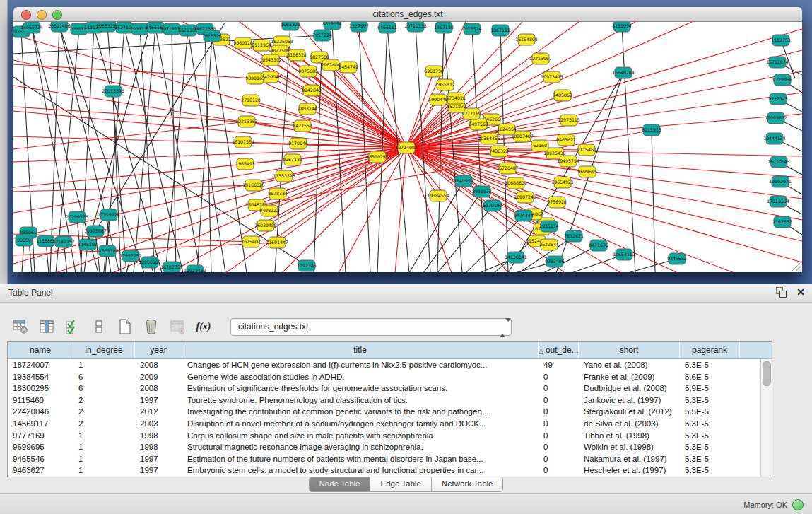 This screenshot has width=812, height=514. I want to click on table-cell: Genome-wide association studies in ADHD., so click(360, 378).